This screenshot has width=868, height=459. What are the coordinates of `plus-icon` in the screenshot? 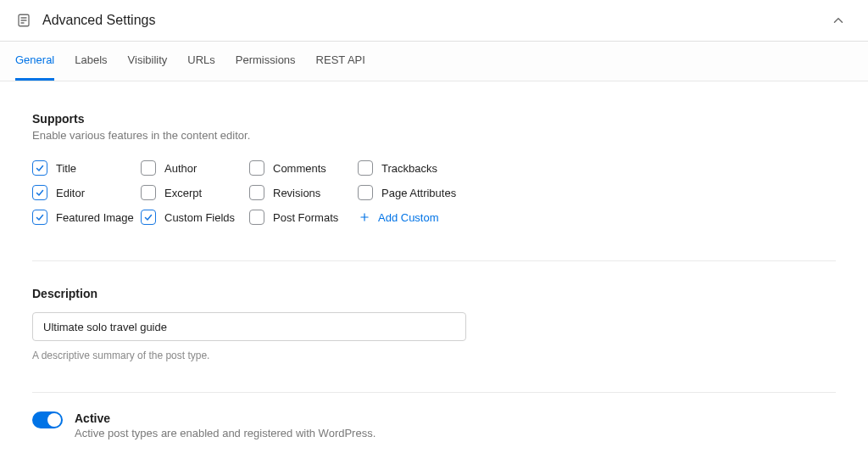 It's located at (364, 217).